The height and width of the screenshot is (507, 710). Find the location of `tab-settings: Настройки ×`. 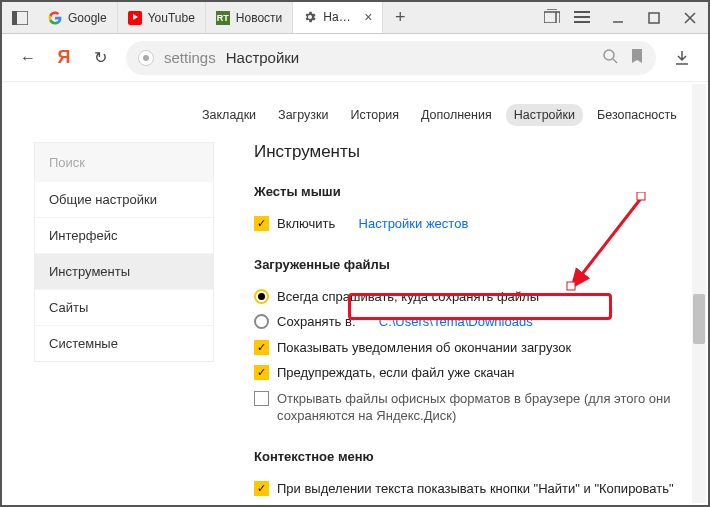

tab-settings: Настройки × is located at coordinates (338, 18).